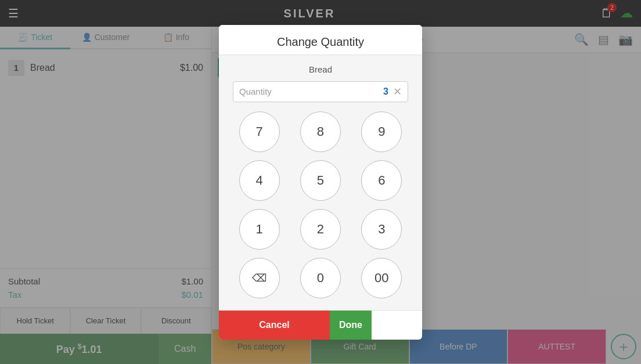 This screenshot has height=364, width=641. What do you see at coordinates (320, 229) in the screenshot?
I see `numpad-2: 2` at bounding box center [320, 229].